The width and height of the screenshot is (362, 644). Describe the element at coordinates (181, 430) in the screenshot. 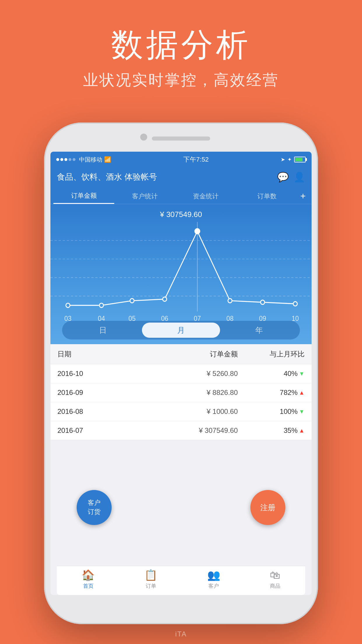

I see `table-row: 2016-07 ¥ 307549.60 35% ▲` at that location.